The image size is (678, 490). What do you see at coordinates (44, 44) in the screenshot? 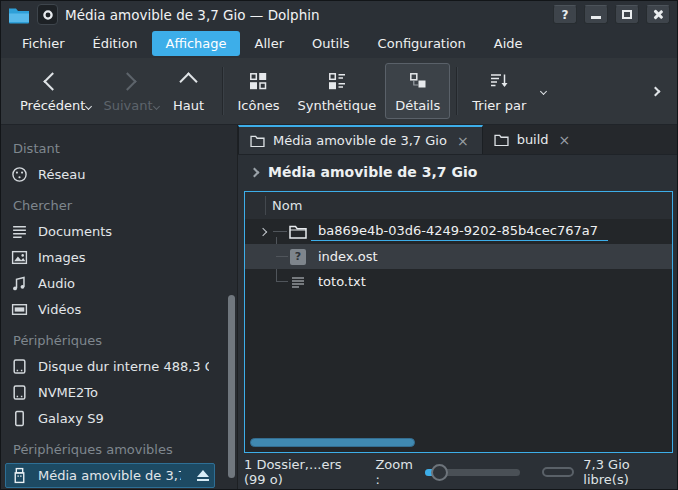
I see `menu-fichier: Fichier` at bounding box center [44, 44].